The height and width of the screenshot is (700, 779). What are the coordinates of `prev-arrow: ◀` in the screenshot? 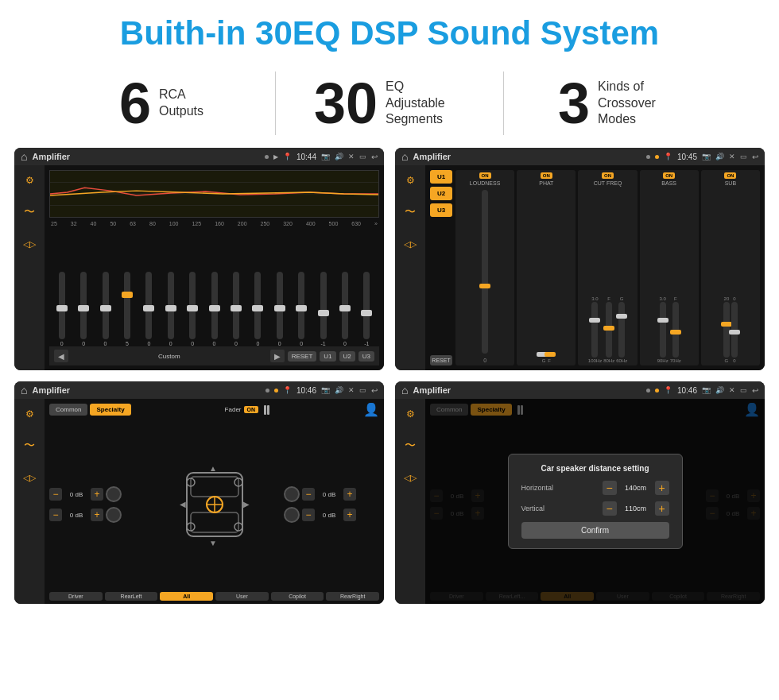 It's located at (61, 356).